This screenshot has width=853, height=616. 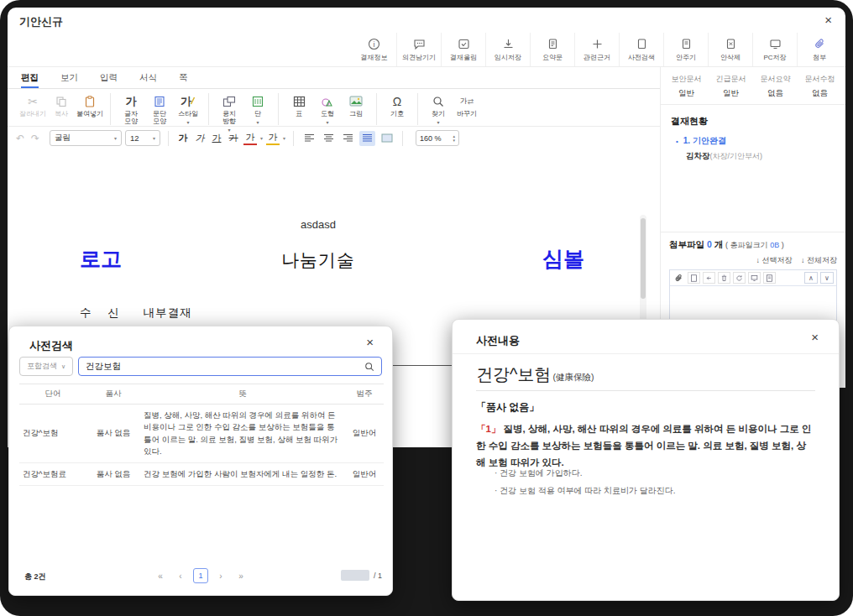 What do you see at coordinates (724, 278) in the screenshot?
I see `trash-icon` at bounding box center [724, 278].